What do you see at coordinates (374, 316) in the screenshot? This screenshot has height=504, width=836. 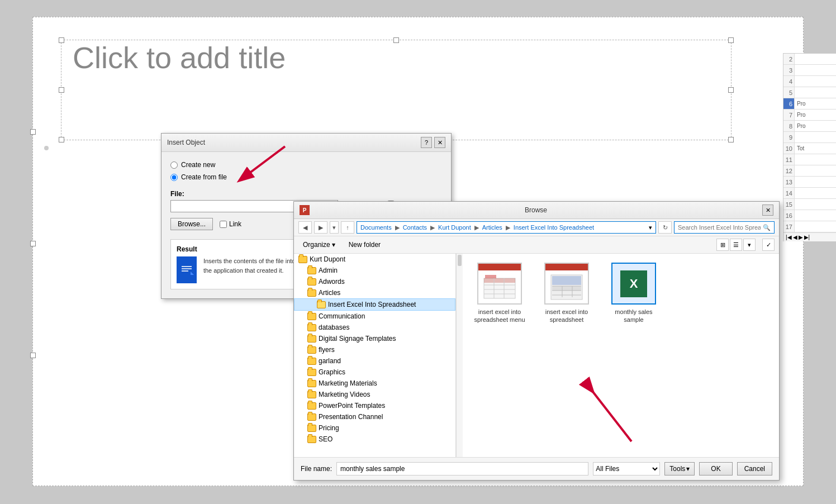 I see `tree-item-communication: Communication` at bounding box center [374, 316].